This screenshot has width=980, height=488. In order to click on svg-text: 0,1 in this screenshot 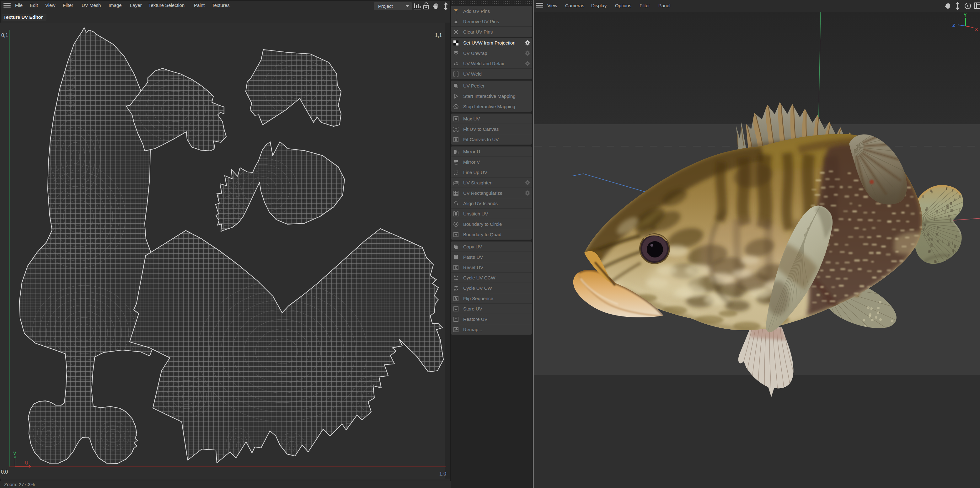, I will do `click(5, 35)`.